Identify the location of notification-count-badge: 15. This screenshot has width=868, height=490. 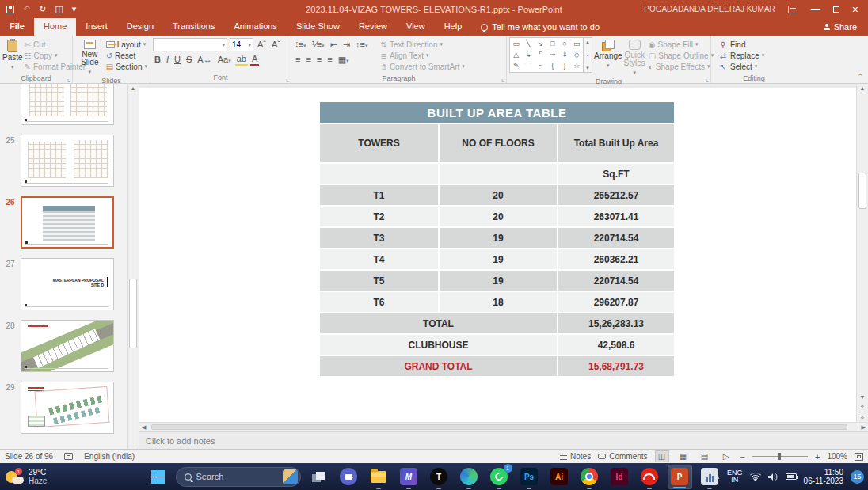
(857, 477).